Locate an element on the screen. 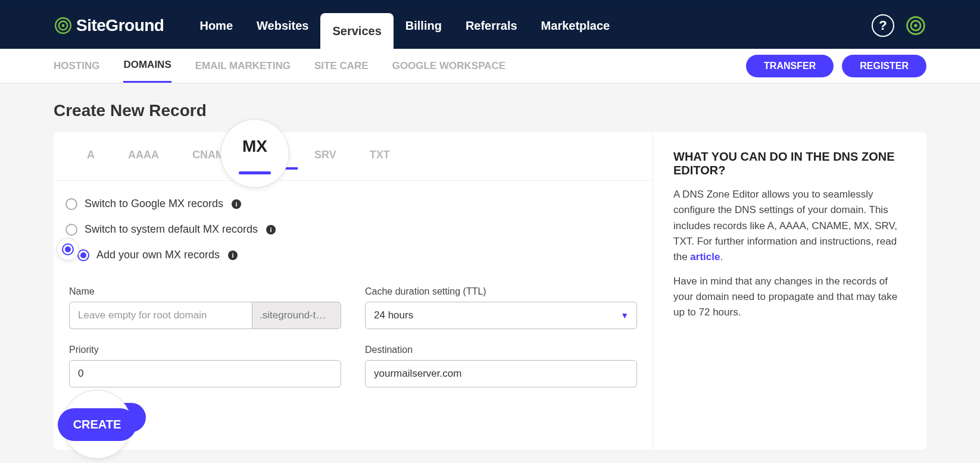 The width and height of the screenshot is (980, 463). help-icon: ? is located at coordinates (883, 26).